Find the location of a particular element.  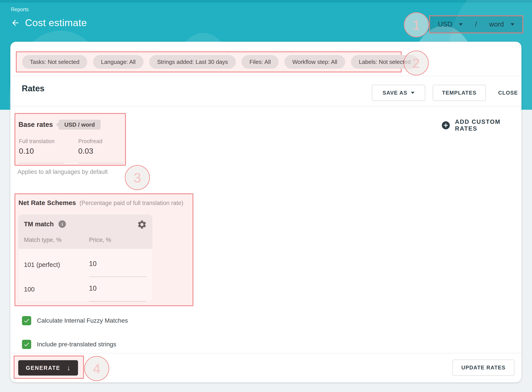

generate-label: GENERATE is located at coordinates (43, 368).